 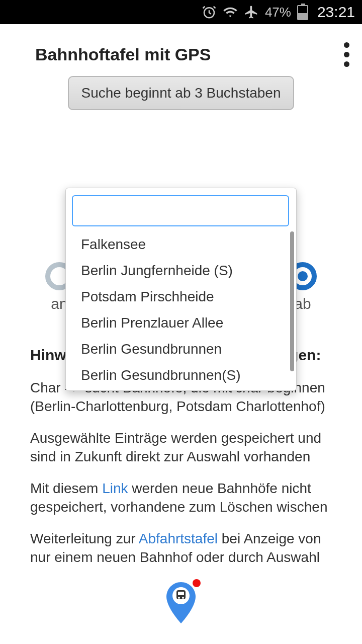 What do you see at coordinates (278, 12) in the screenshot?
I see `battery-percent: 47%` at bounding box center [278, 12].